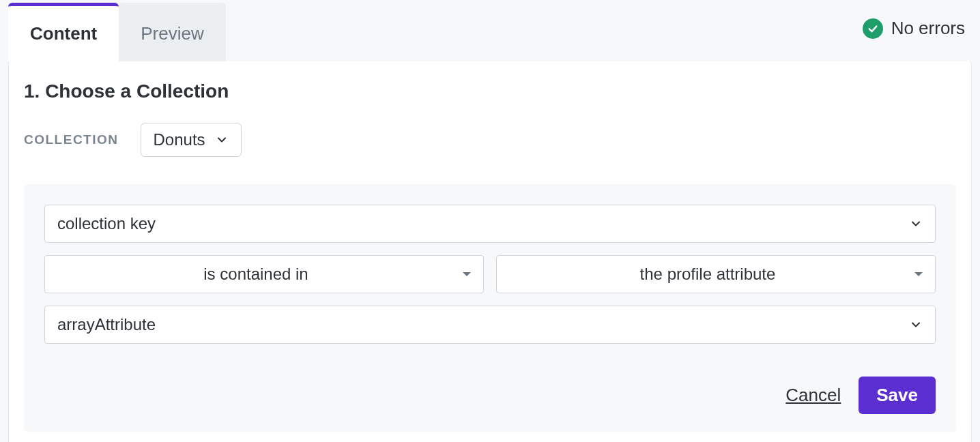 The width and height of the screenshot is (980, 442). Describe the element at coordinates (716, 274) in the screenshot. I see `filter-source-select: the profile attribute` at that location.